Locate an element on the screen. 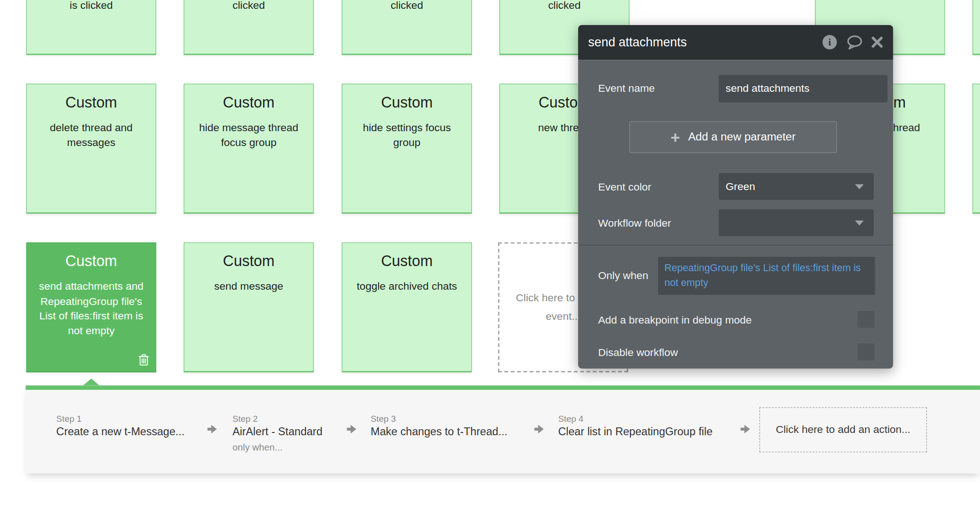 The width and height of the screenshot is (980, 521). step-title: Clear list in RepeatingGroup file is located at coordinates (635, 432).